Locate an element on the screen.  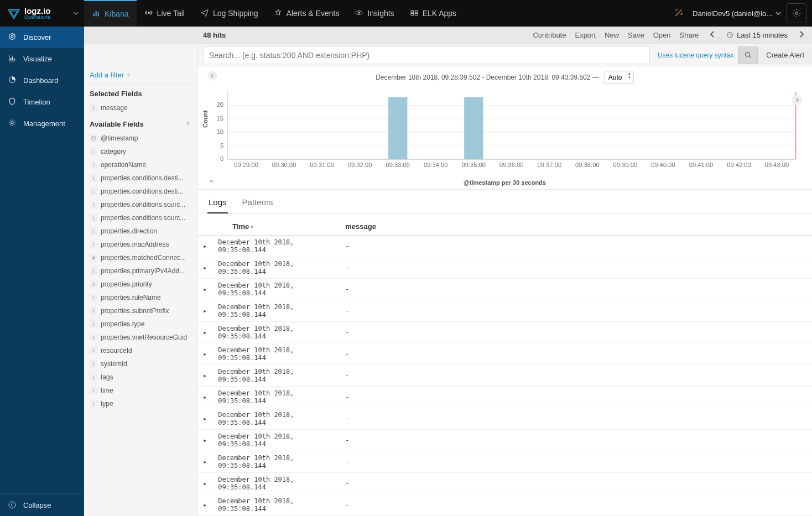
topnav-item-insights: Insights is located at coordinates (374, 13).